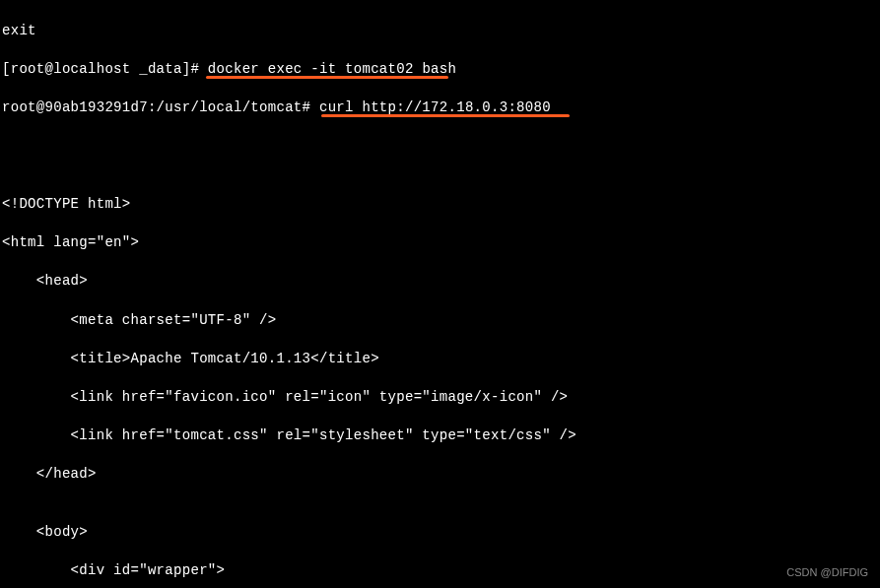 This screenshot has height=588, width=880. What do you see at coordinates (440, 243) in the screenshot?
I see `output-line: <html lang="en">` at bounding box center [440, 243].